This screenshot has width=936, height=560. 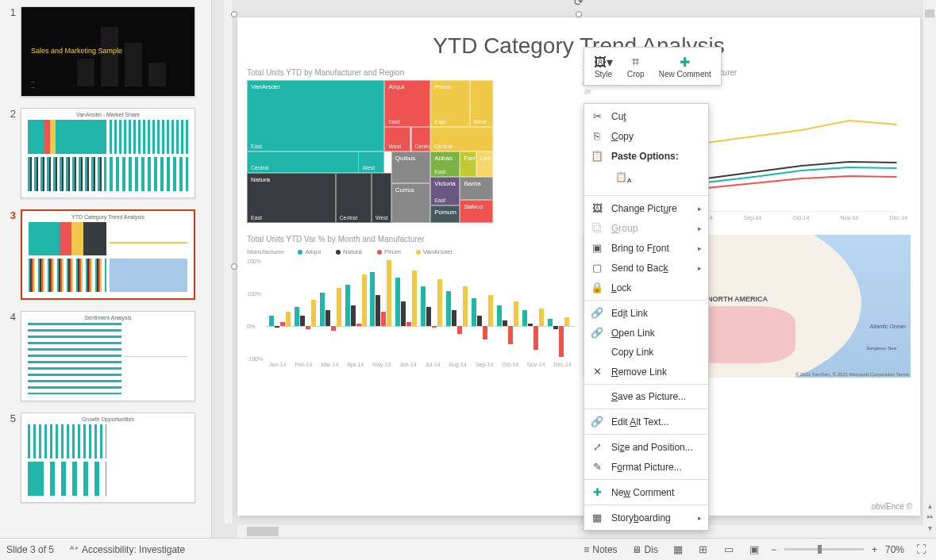 What do you see at coordinates (635, 62) in the screenshot?
I see `crop-icon: ⌗` at bounding box center [635, 62].